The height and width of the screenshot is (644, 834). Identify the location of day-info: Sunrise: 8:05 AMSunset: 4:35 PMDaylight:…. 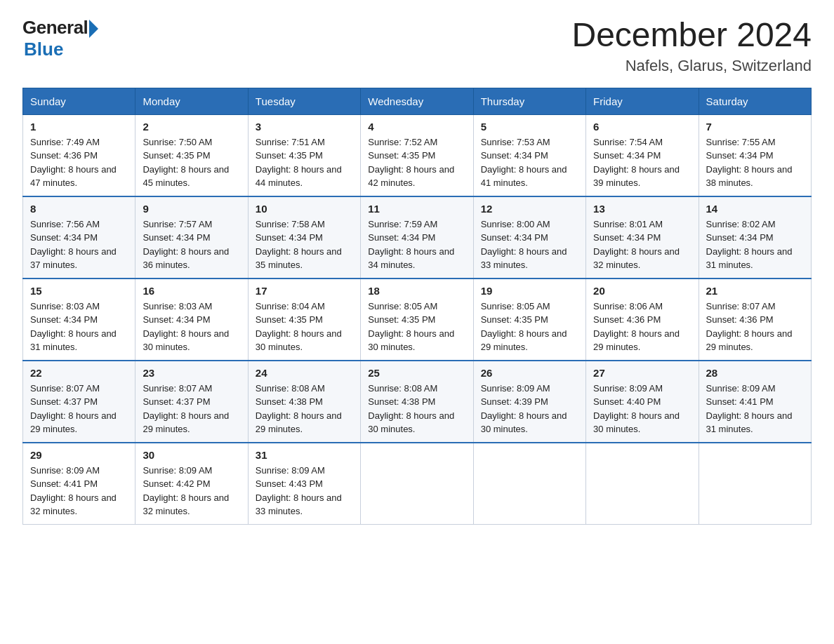
(417, 327).